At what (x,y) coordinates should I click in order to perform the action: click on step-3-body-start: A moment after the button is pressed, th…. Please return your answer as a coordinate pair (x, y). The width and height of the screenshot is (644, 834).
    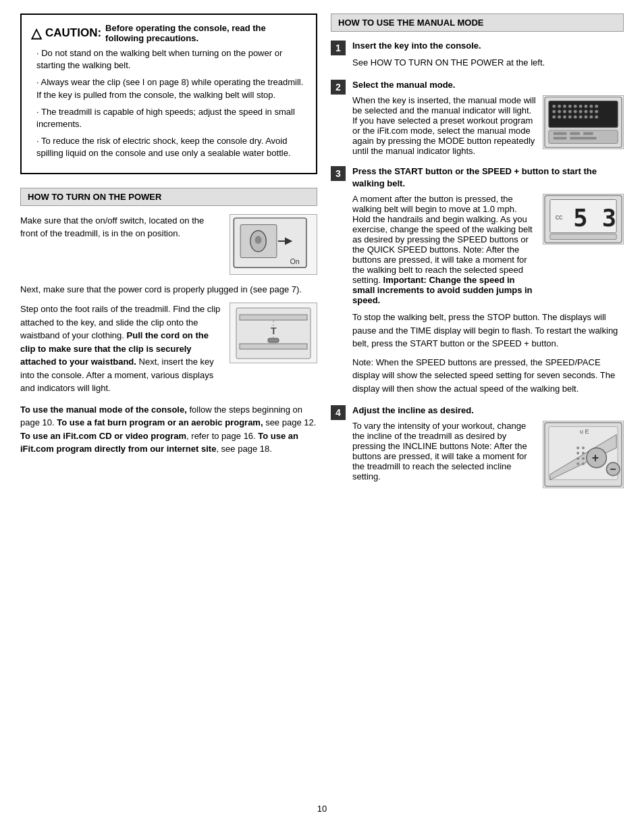
    Looking at the image, I should click on (443, 239).